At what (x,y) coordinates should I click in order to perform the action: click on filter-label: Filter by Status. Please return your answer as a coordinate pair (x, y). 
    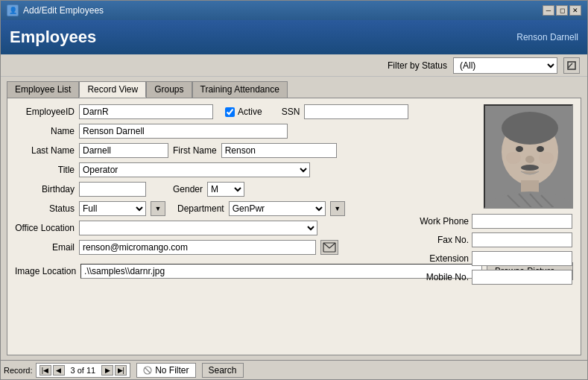
    Looking at the image, I should click on (417, 66).